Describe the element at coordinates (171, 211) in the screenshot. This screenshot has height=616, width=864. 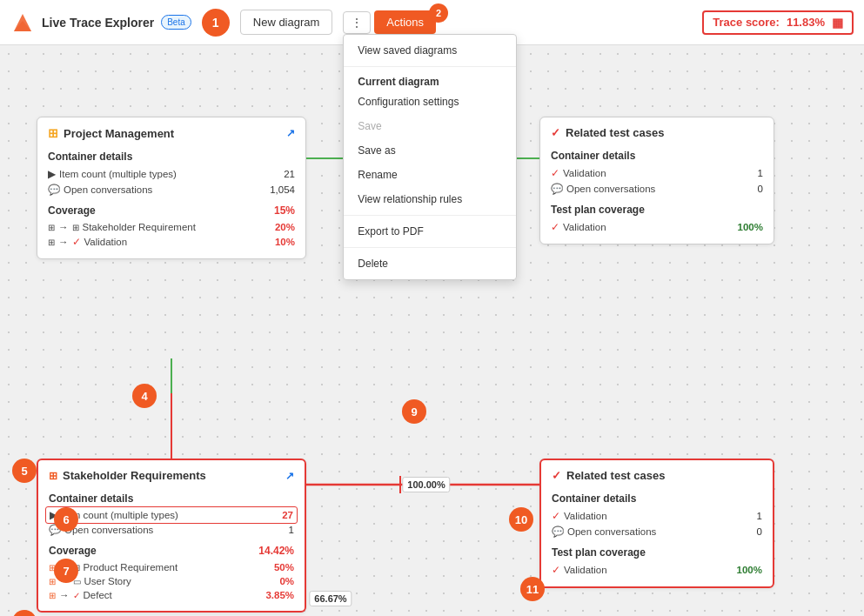
I see `pm-coverage-header: Coverage 15%` at that location.